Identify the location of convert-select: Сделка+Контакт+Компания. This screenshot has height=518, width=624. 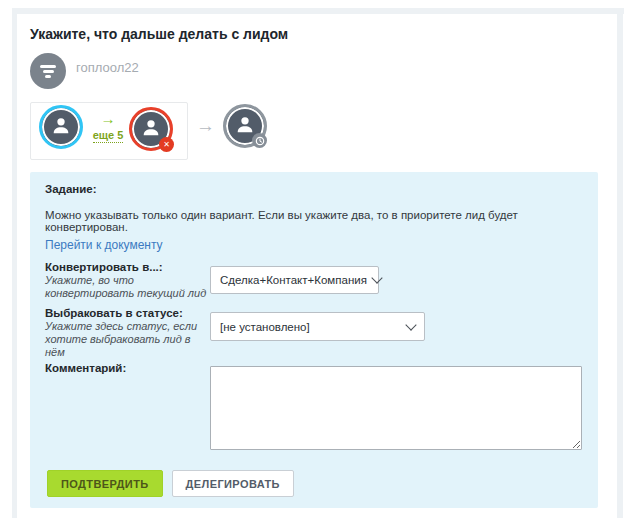
(294, 280).